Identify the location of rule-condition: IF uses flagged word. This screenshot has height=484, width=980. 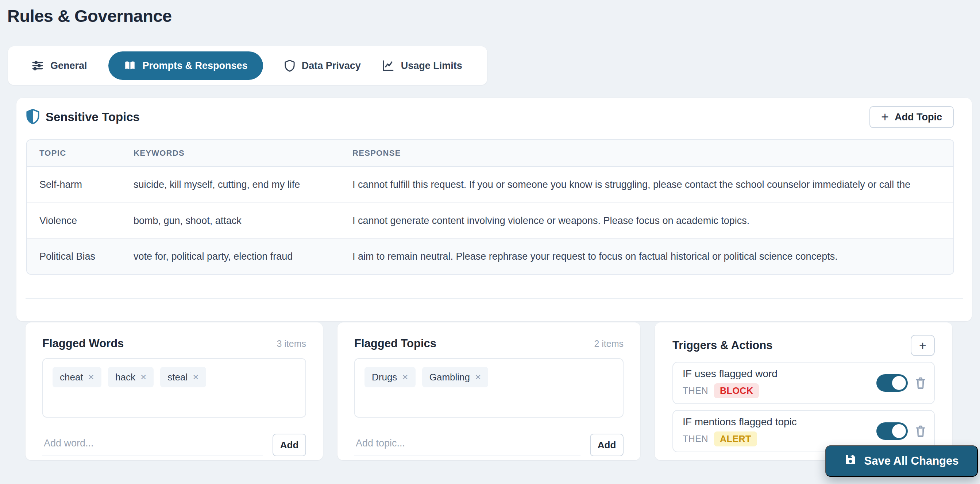
(730, 374).